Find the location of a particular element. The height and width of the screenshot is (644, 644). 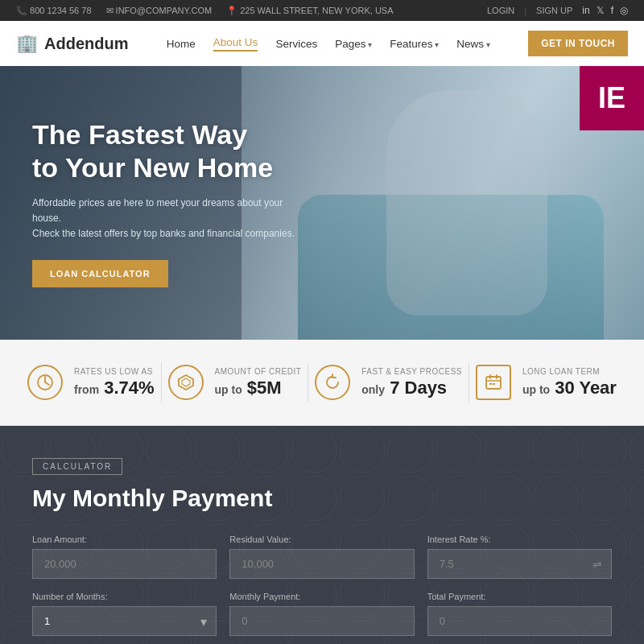

nav-news: News is located at coordinates (473, 43).